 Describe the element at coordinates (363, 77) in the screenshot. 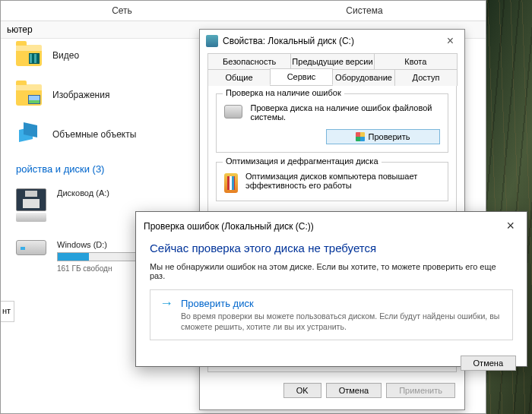

I see `tab-hardware: Оборудование` at that location.